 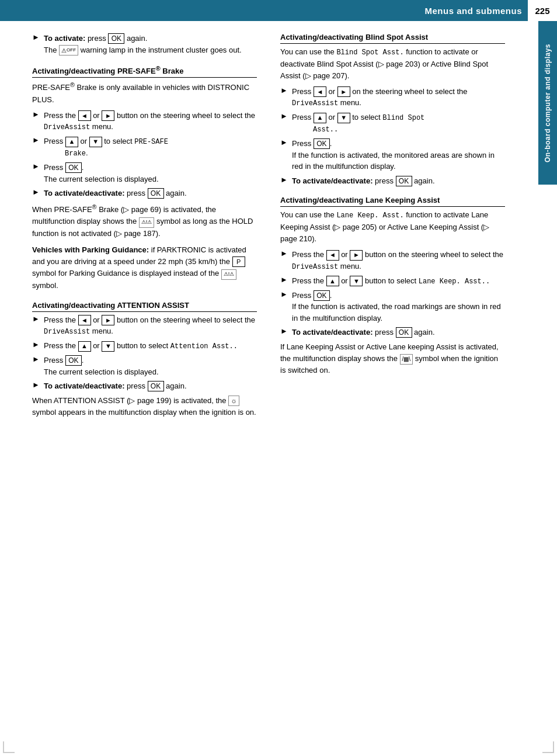 What do you see at coordinates (37, 326) in the screenshot?
I see `attention-arrow-1: ►` at bounding box center [37, 326].